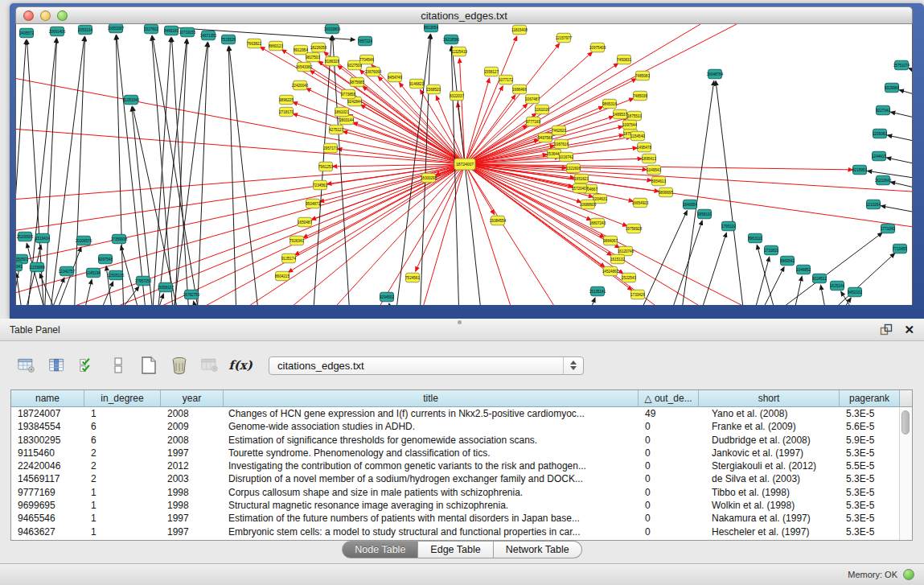 The height and width of the screenshot is (585, 924). What do you see at coordinates (638, 136) in the screenshot?
I see `graph-node: 1154540` at bounding box center [638, 136].